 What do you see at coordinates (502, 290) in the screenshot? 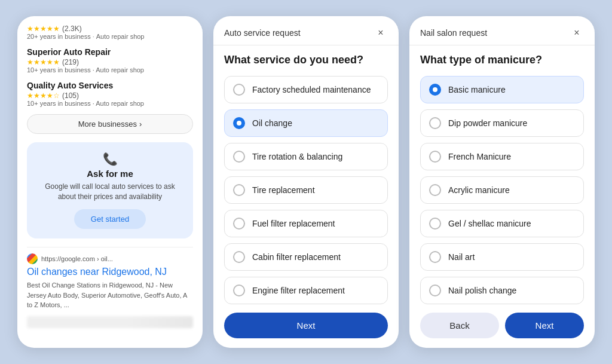
I see `right-option-6: Nail polish change` at bounding box center [502, 290].